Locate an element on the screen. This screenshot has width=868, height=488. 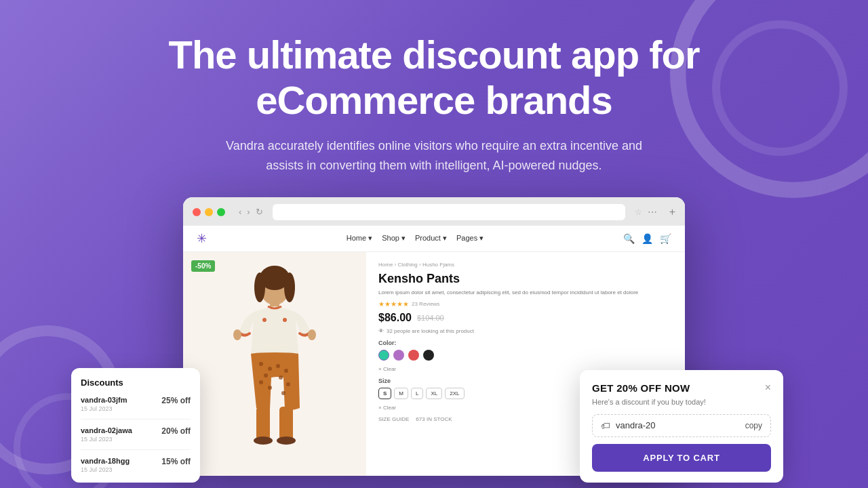
discounts-panel: Discounts vandra-03jfm 15 Jul 2023 25% o… is located at coordinates (136, 426).